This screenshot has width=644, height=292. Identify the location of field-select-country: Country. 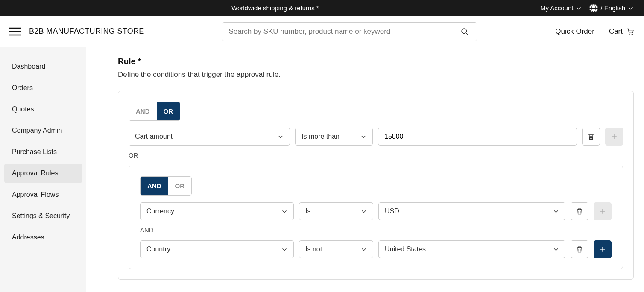
(217, 249).